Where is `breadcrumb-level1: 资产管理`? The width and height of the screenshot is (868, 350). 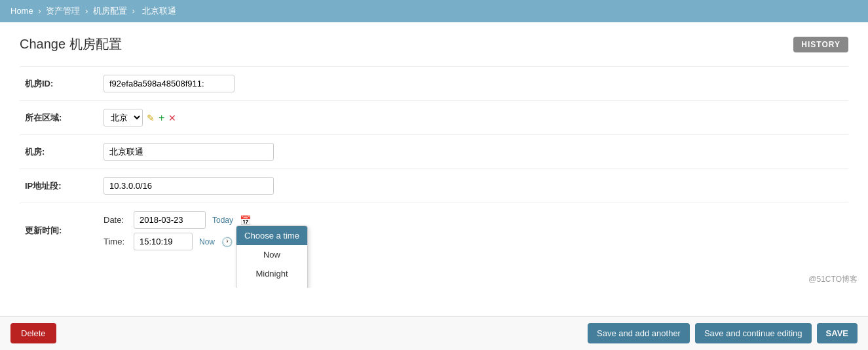 breadcrumb-level1: 资产管理 is located at coordinates (63, 10).